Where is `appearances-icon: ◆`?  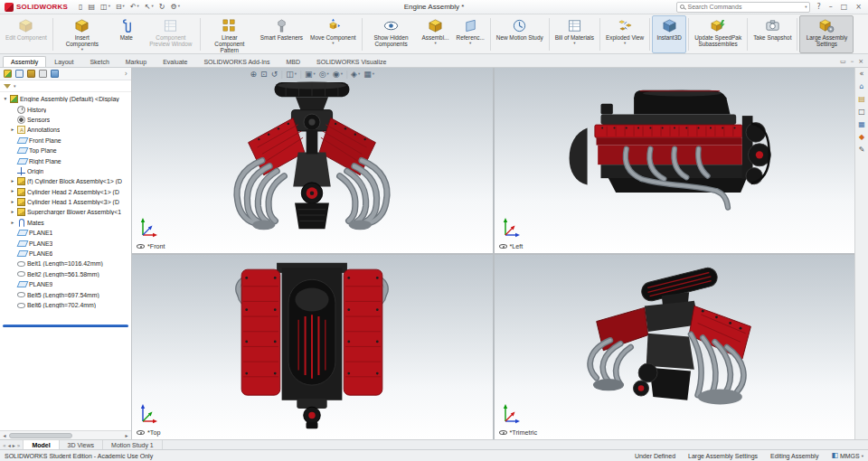
appearances-icon: ◆ is located at coordinates (862, 137).